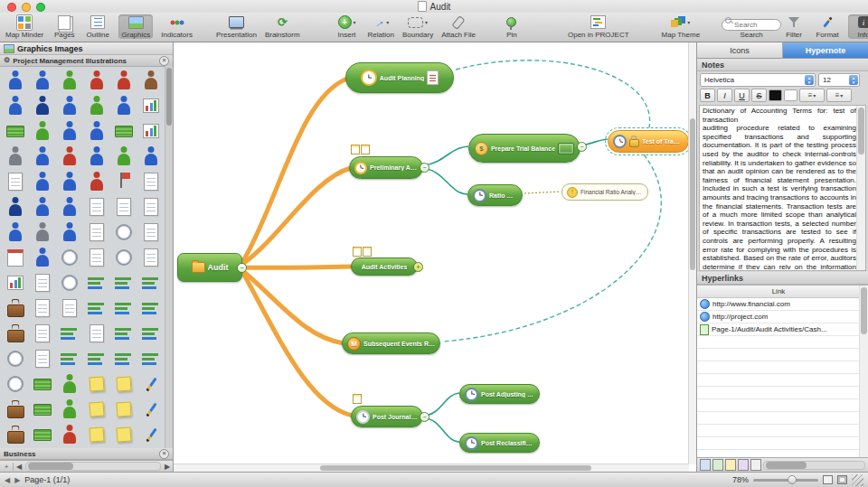  What do you see at coordinates (151, 80) in the screenshot?
I see `clipart-thumbnail-pp-brown` at bounding box center [151, 80].